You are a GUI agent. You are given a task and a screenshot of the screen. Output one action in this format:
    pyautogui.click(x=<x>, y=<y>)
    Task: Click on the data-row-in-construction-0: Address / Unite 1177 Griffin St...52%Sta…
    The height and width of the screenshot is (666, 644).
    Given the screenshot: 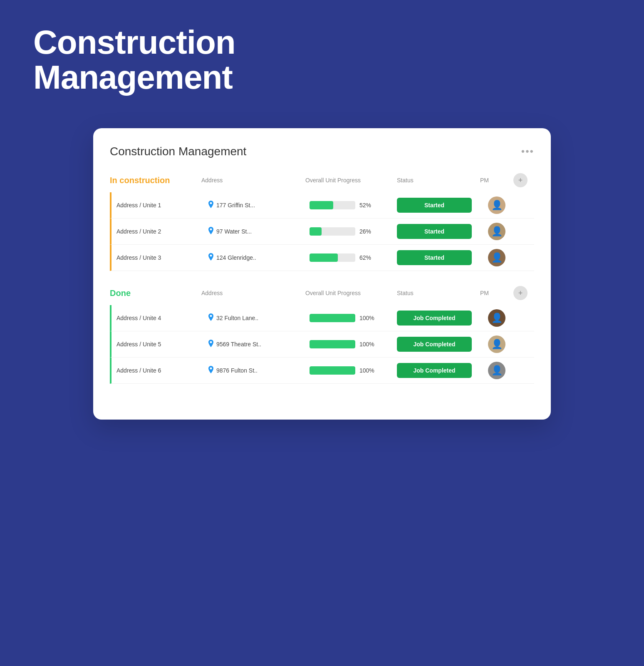 What is the action you would take?
    pyautogui.click(x=322, y=206)
    